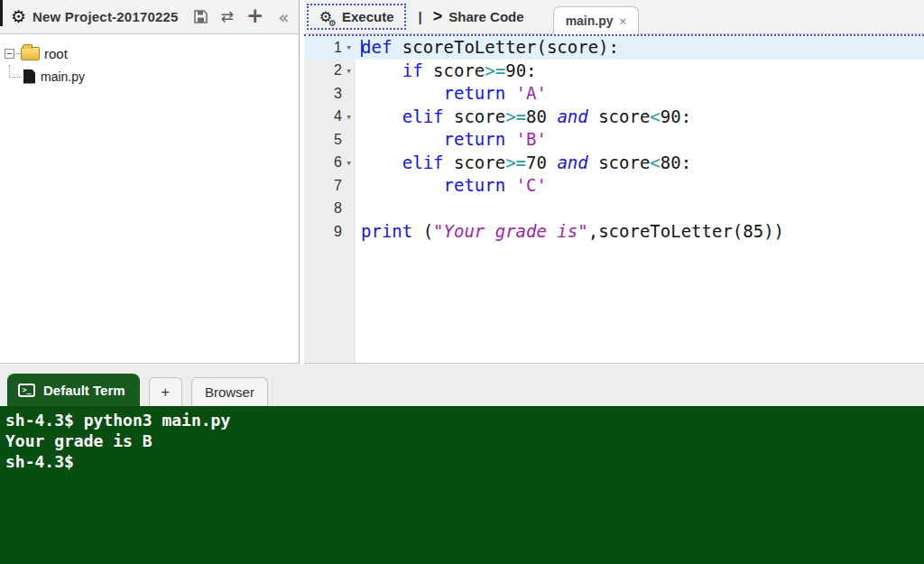  Describe the element at coordinates (356, 16) in the screenshot. I see `execute-button: ⚙⚙ Execute` at that location.